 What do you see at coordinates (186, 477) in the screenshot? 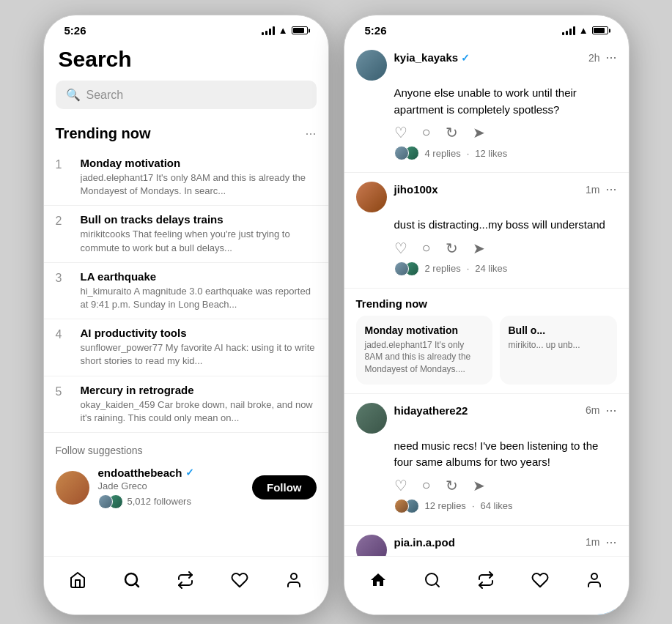
I see `follow-suggestions: Follow suggestions endoatthebeach ✓ Jade…` at bounding box center [186, 477].